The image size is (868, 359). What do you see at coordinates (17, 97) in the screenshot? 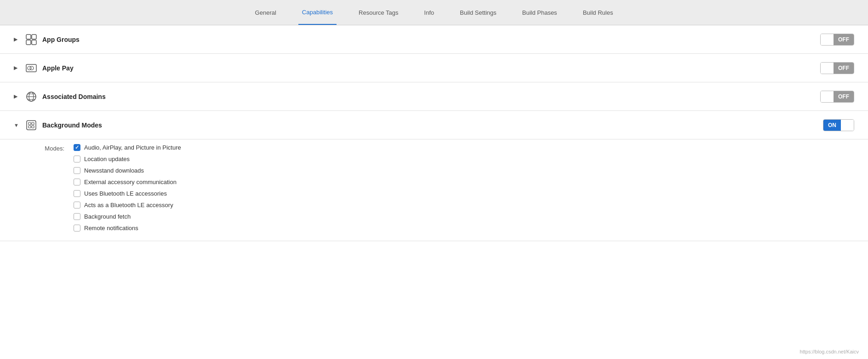
I see `associated-domains-arrow: ▶` at bounding box center [17, 97].